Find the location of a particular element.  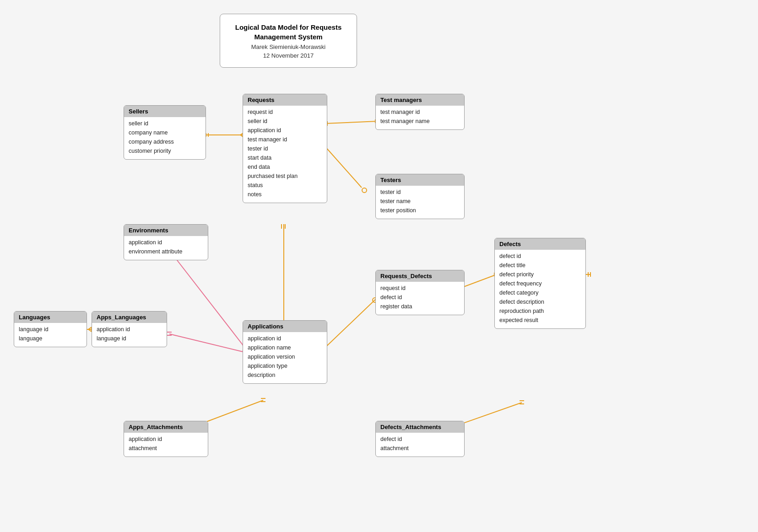

entity-testers: Testers tester id tester name tester pos… is located at coordinates (420, 197).